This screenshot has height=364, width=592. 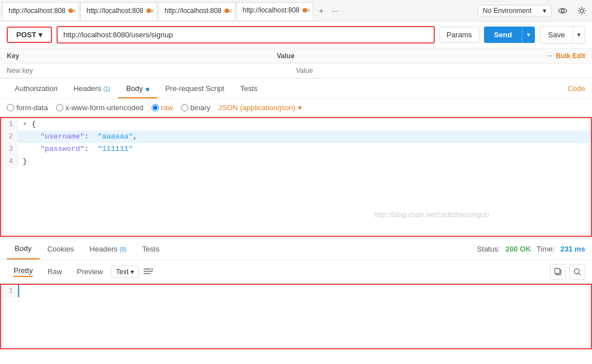 What do you see at coordinates (296, 71) in the screenshot?
I see `kv-new-row` at bounding box center [296, 71].